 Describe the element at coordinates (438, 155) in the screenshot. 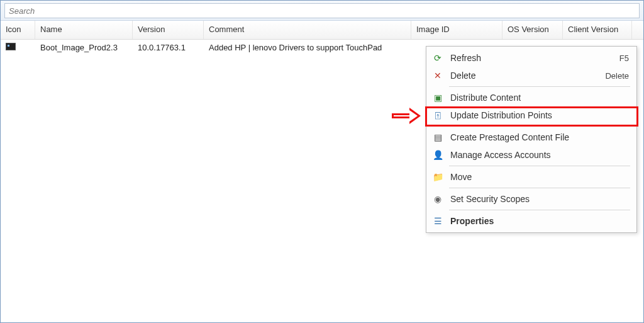

I see `accounts-icon: 👤` at that location.